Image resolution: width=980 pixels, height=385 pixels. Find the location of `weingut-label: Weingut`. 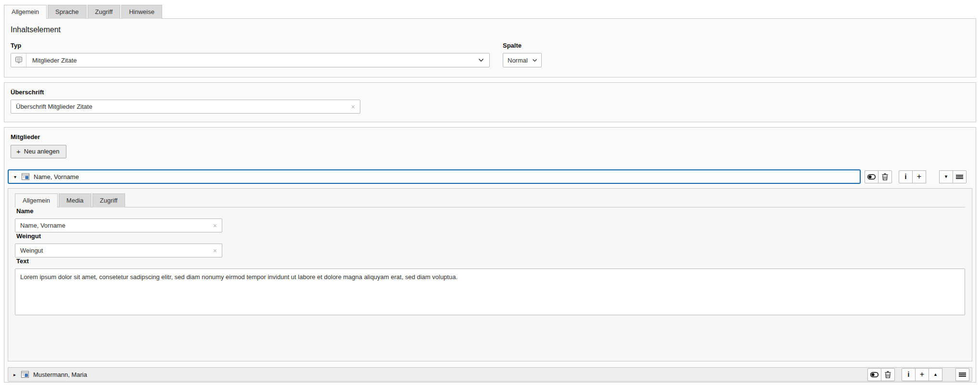

weingut-label: Weingut is located at coordinates (491, 236).